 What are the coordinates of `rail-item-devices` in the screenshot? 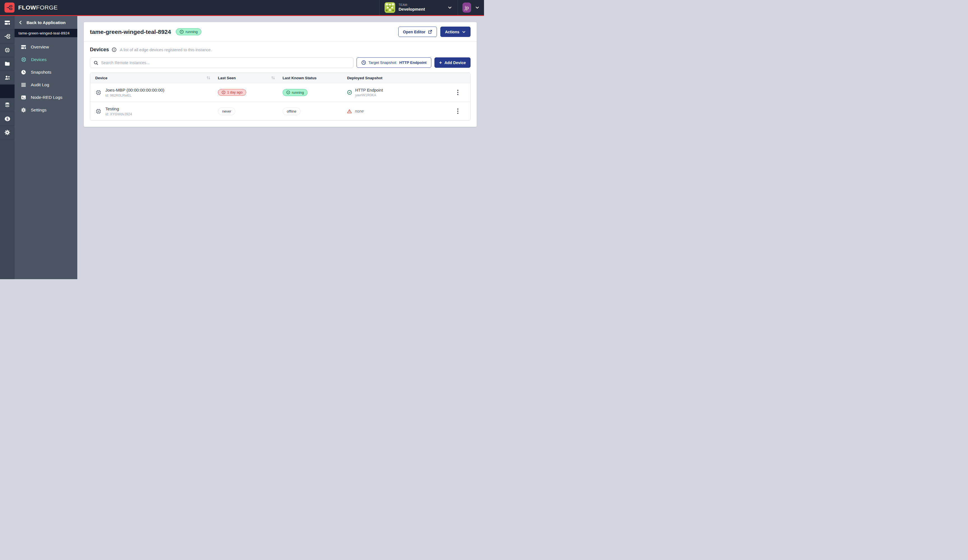 It's located at (7, 50).